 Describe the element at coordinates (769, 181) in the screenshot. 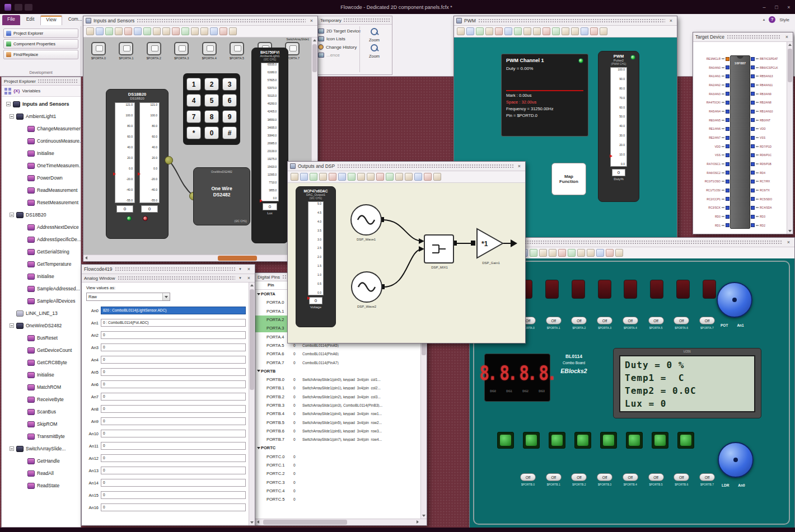

I see `chip-pin: RC7/RX` at that location.